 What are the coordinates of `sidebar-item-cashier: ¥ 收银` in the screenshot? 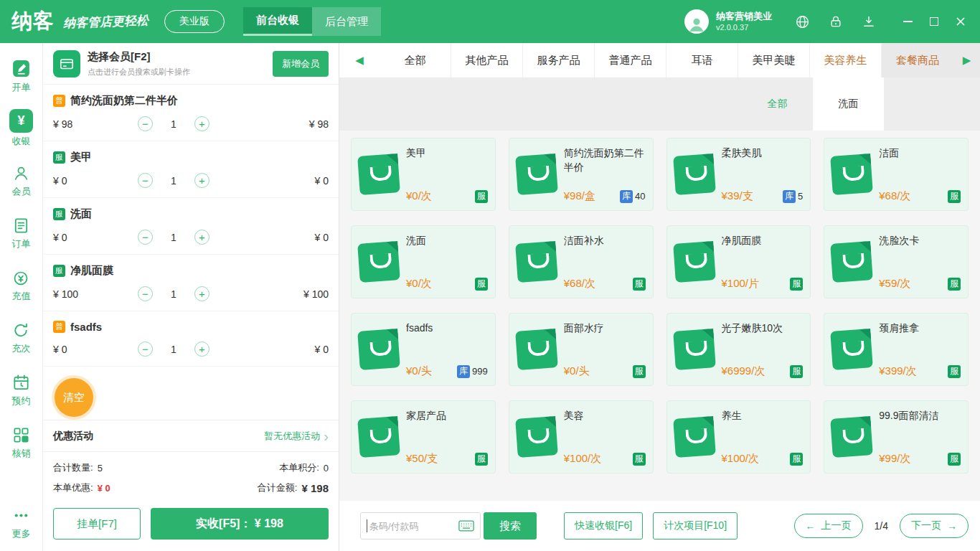 It's located at (22, 128).